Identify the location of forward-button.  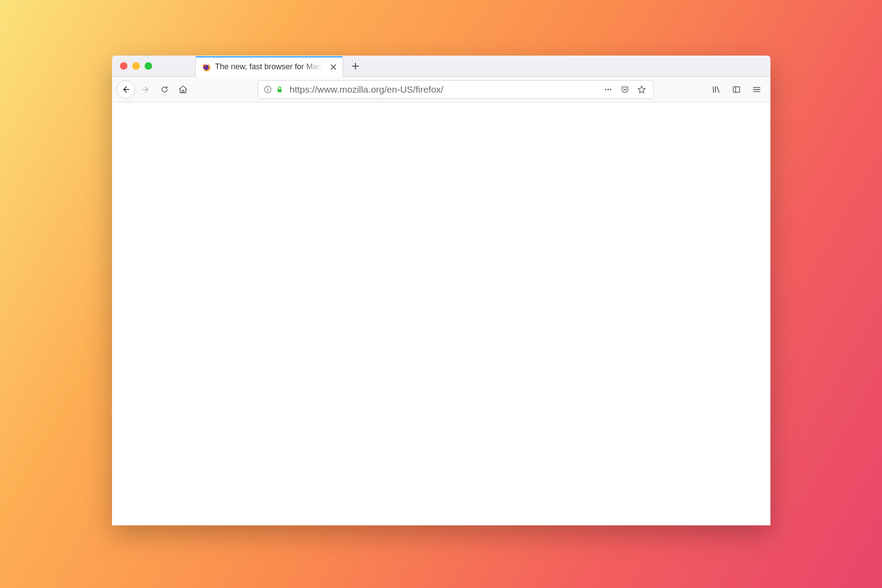
(146, 90).